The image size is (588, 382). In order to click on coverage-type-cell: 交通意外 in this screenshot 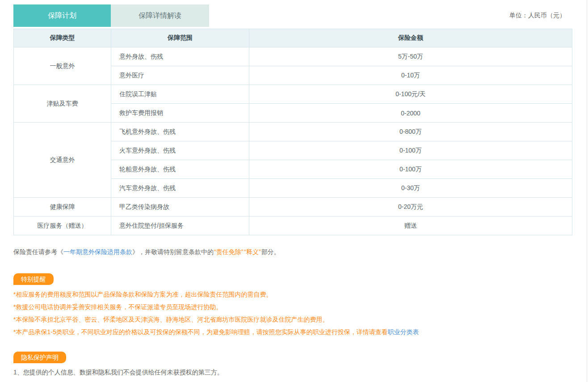, I will do `click(63, 160)`.